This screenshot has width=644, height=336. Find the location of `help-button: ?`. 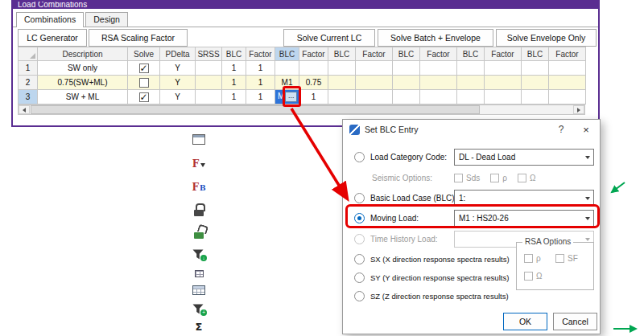

help-button: ? is located at coordinates (561, 129).